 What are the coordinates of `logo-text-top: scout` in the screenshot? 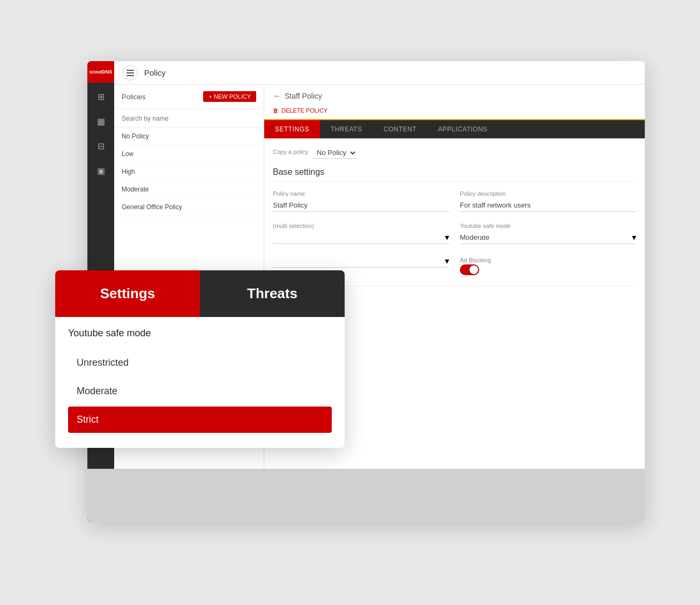 It's located at (95, 72).